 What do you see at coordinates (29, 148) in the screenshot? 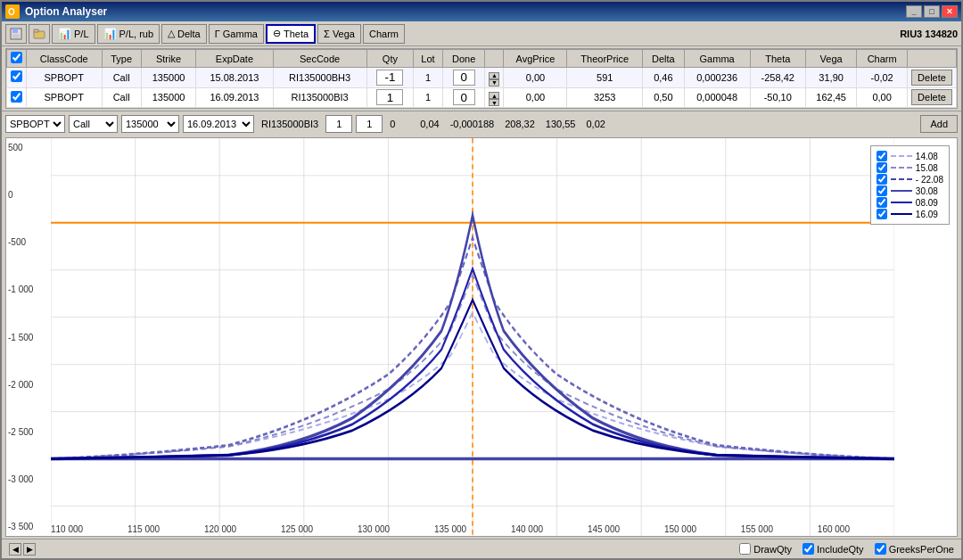
I see `y-label-500: 500` at bounding box center [29, 148].